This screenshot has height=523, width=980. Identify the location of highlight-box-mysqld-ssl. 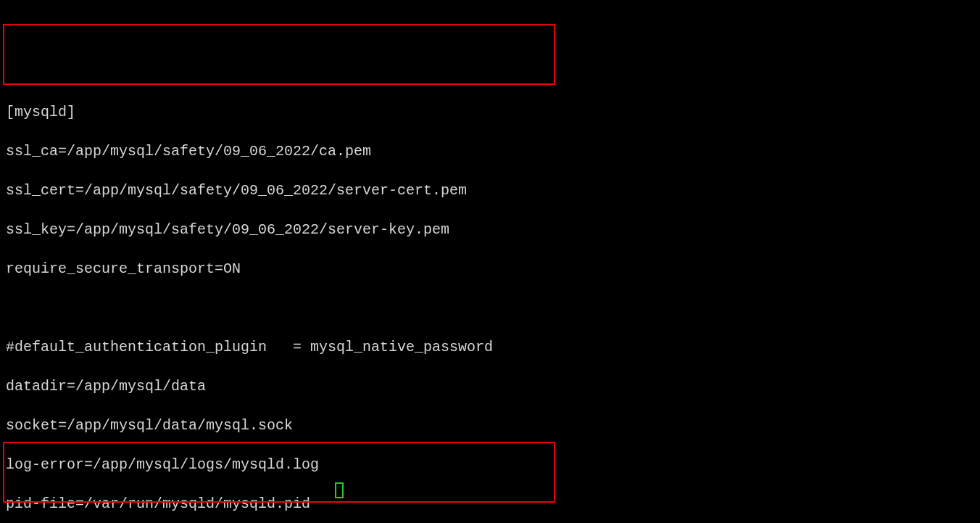
(279, 54).